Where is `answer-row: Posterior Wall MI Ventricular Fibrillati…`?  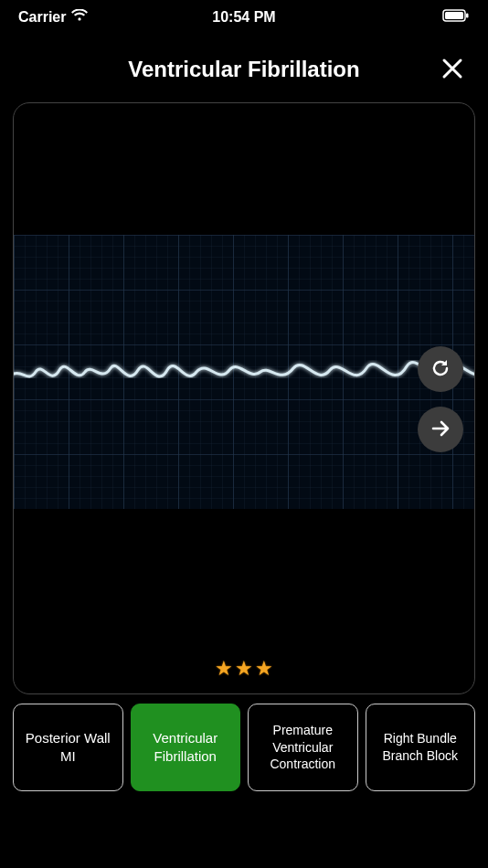 answer-row: Posterior Wall MI Ventricular Fibrillati… is located at coordinates (244, 754).